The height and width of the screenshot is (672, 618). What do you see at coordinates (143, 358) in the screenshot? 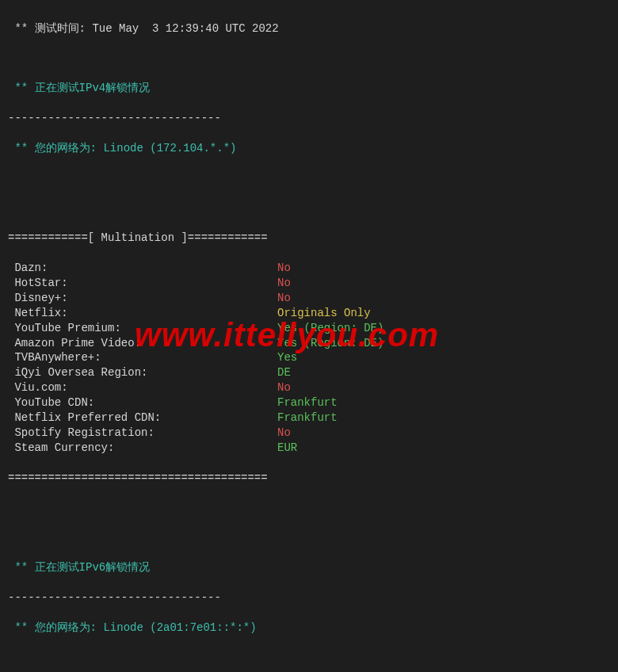
I see `result-label: TVBAnywhere+:` at bounding box center [143, 358].